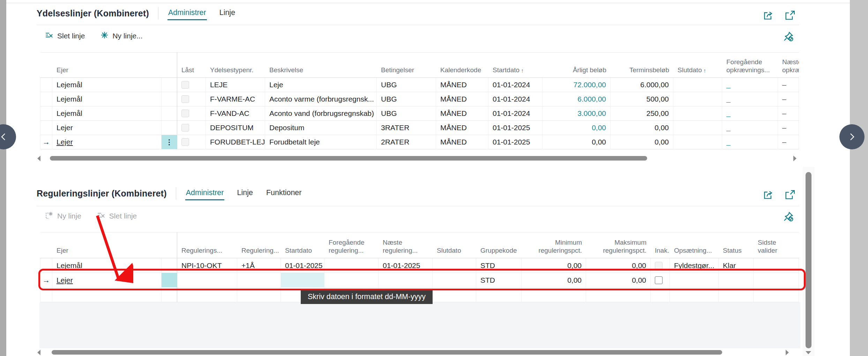 The image size is (868, 356). What do you see at coordinates (516, 65) in the screenshot?
I see `col-startdato: Startdato↑` at bounding box center [516, 65].